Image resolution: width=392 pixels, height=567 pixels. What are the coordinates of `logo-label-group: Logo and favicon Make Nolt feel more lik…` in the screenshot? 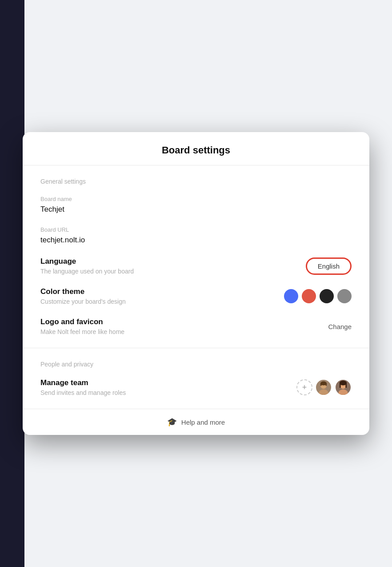 It's located at (83, 326).